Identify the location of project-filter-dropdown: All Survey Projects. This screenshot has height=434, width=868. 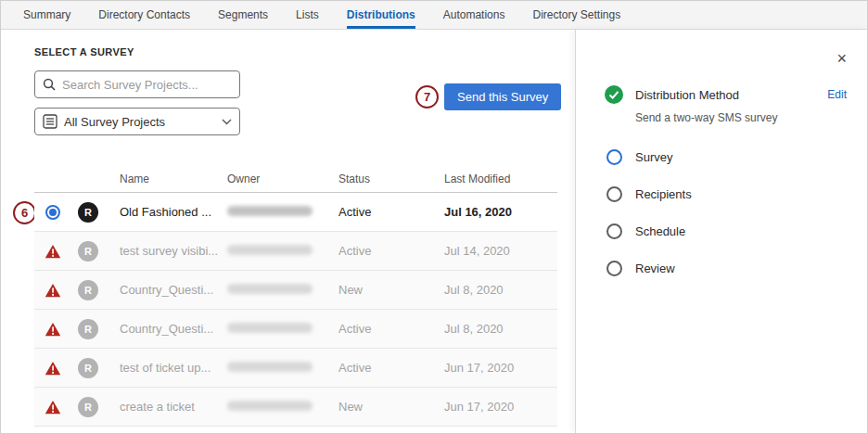
(137, 121).